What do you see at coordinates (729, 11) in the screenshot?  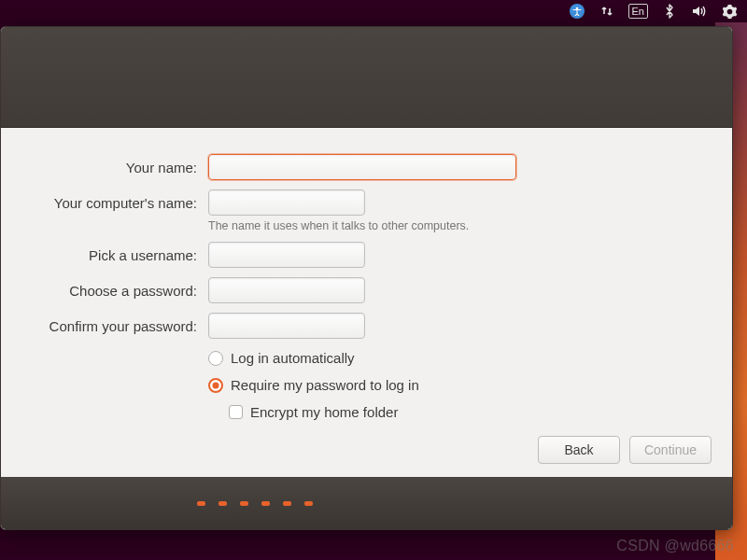 I see `system-gear-icon` at bounding box center [729, 11].